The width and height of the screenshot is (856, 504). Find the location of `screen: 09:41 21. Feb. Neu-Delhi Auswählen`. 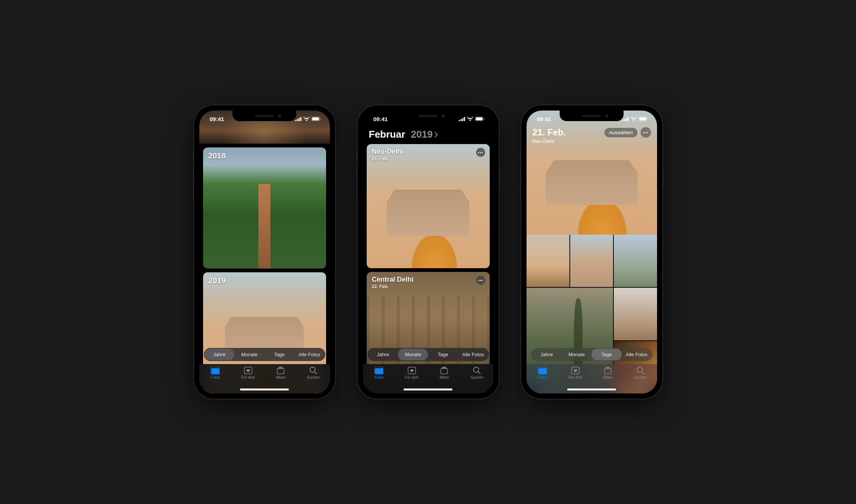

screen: 09:41 21. Feb. Neu-Delhi Auswählen is located at coordinates (592, 252).